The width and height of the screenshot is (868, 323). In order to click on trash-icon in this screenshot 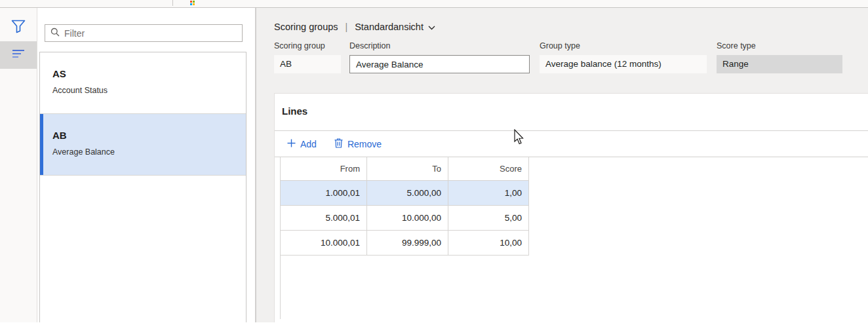, I will do `click(338, 144)`.